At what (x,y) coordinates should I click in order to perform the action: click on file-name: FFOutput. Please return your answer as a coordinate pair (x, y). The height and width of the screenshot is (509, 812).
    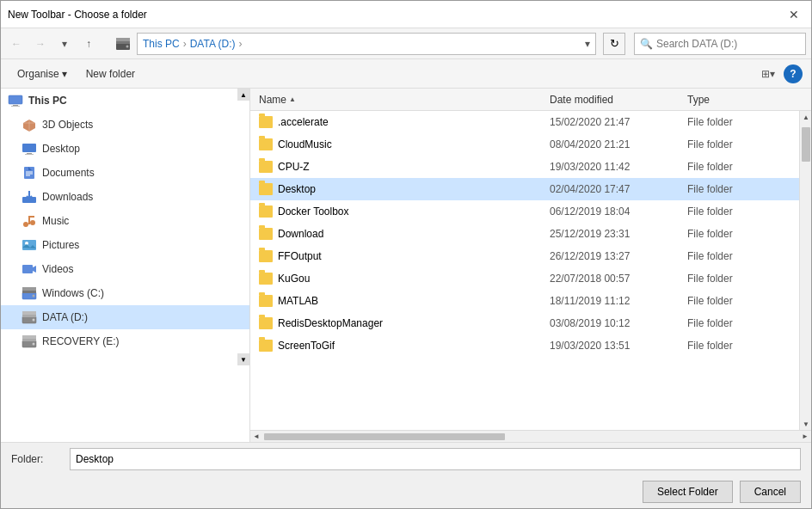
    Looking at the image, I should click on (404, 256).